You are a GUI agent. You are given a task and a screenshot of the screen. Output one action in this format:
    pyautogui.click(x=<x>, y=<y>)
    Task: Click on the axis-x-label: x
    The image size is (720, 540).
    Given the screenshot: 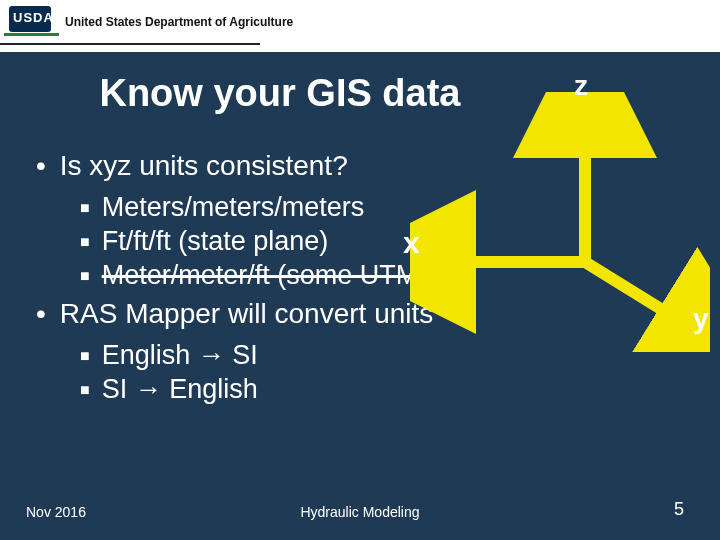 What is the action you would take?
    pyautogui.click(x=412, y=243)
    